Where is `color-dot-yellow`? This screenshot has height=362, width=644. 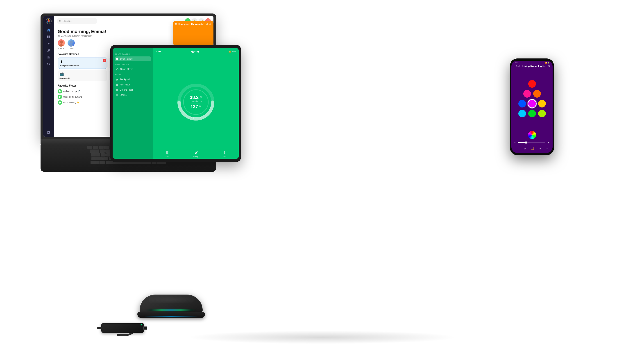
color-dot-yellow is located at coordinates (542, 104).